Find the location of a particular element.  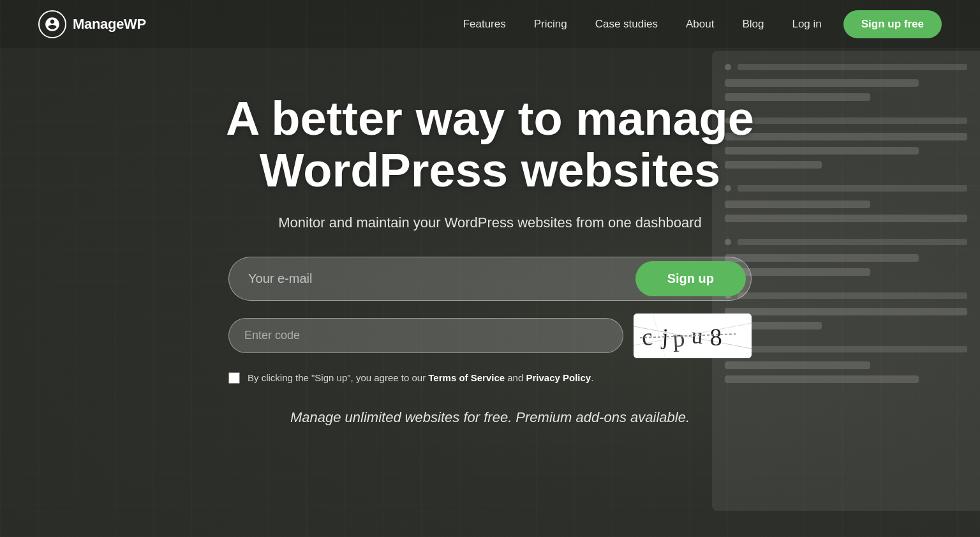

hero-title: A better way to manage WordPress website… is located at coordinates (490, 144).